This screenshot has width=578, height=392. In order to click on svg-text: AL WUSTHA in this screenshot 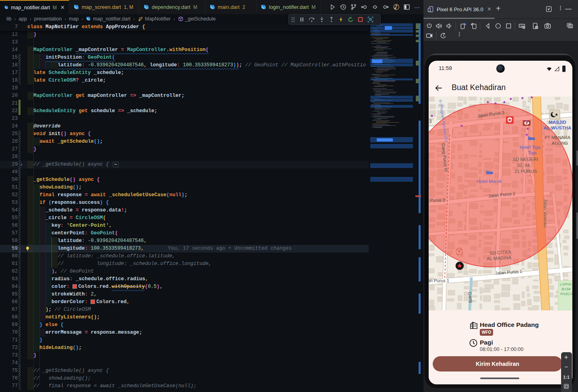, I will do `click(558, 128)`.